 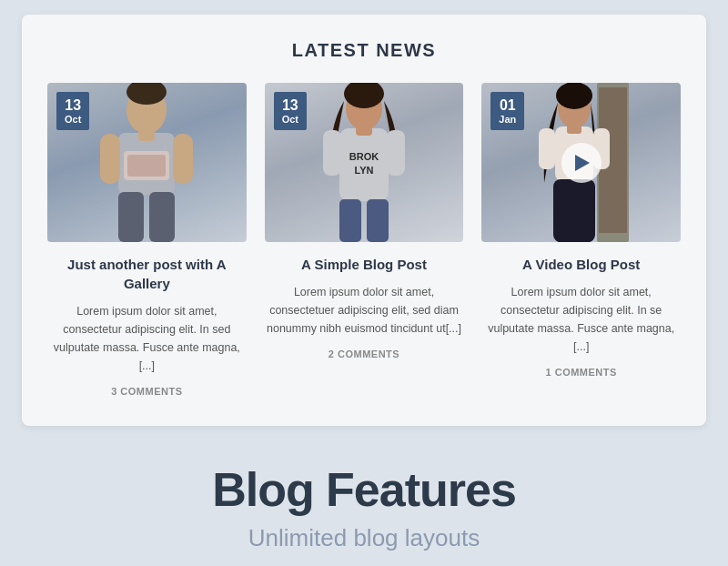 I want to click on post-excerpt-2: Lorem ipsum dolor sit amet, consectetuer…, so click(x=364, y=310).